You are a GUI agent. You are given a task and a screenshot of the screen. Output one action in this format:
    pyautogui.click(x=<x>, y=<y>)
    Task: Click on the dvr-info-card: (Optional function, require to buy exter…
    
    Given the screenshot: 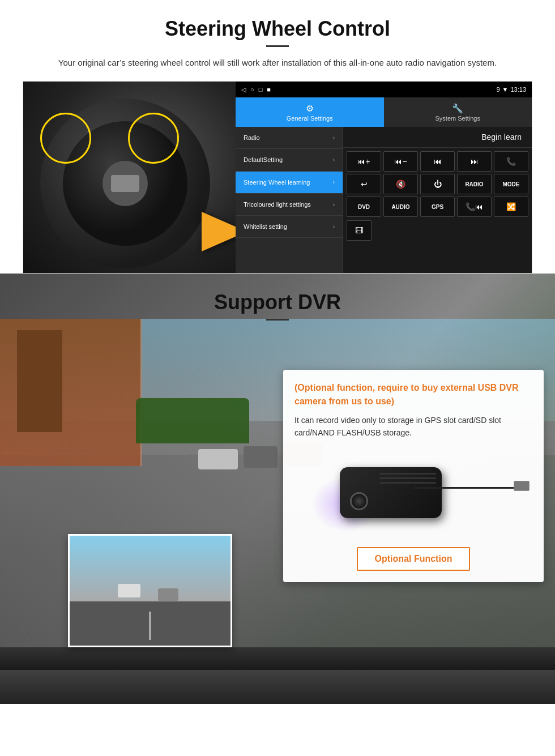 What is the action you would take?
    pyautogui.click(x=413, y=476)
    